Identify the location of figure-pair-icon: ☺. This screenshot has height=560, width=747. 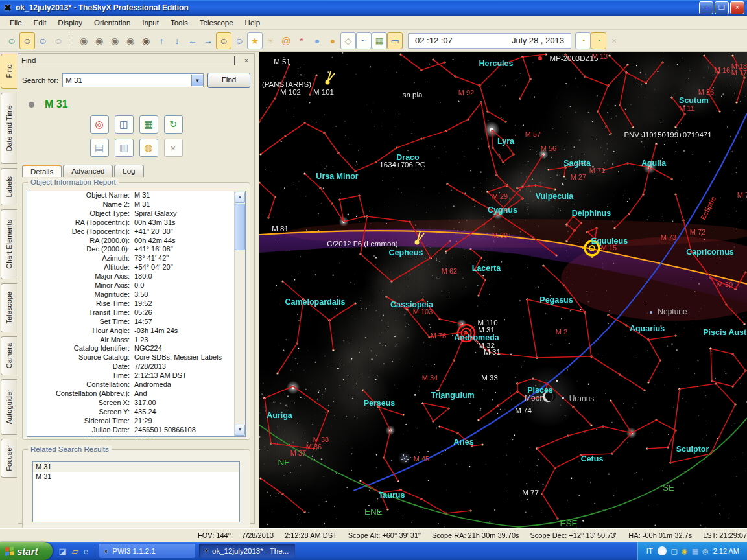
(58, 41).